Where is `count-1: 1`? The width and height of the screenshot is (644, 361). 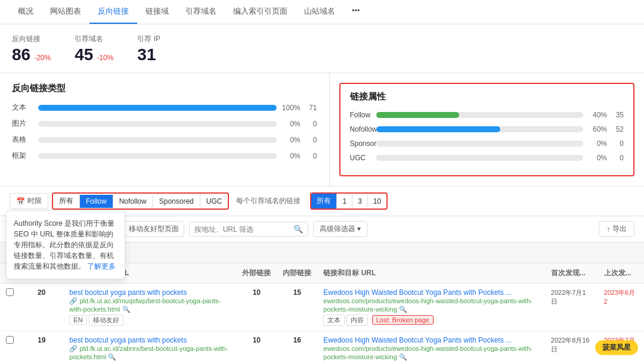
count-1: 1 is located at coordinates (345, 201).